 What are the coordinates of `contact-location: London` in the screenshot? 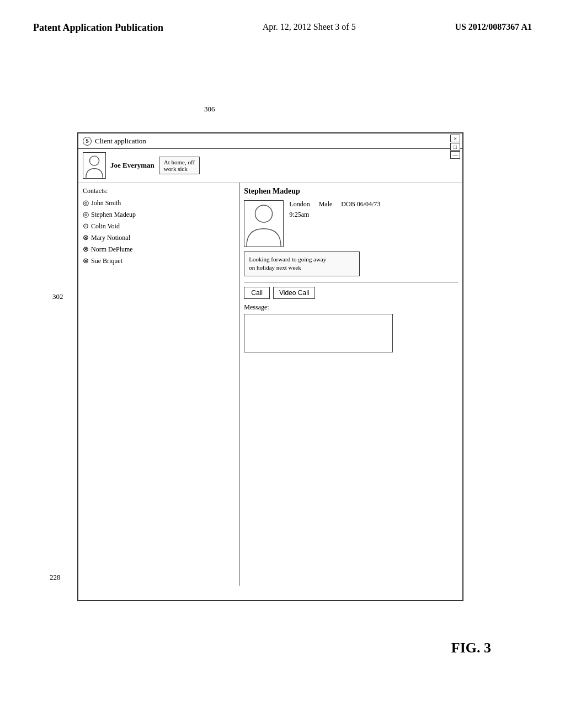 It's located at (299, 204).